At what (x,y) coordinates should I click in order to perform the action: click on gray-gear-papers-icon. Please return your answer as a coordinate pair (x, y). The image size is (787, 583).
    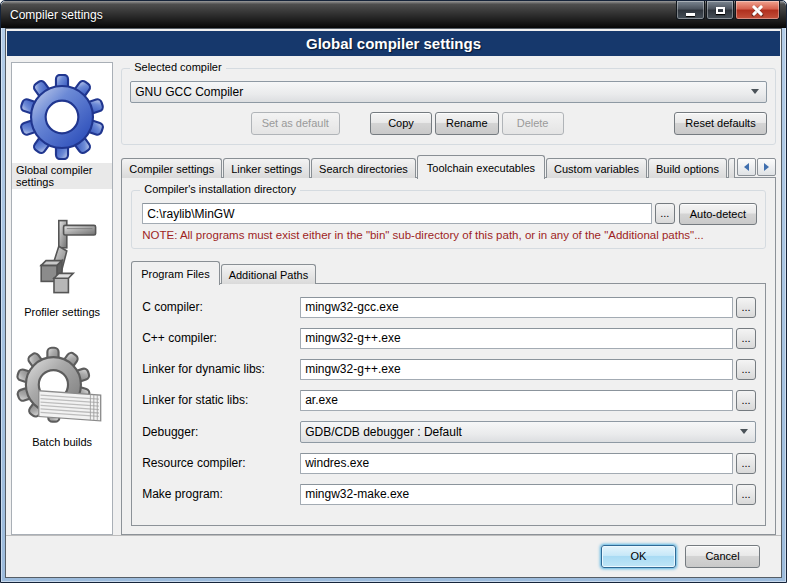
    Looking at the image, I should click on (62, 389).